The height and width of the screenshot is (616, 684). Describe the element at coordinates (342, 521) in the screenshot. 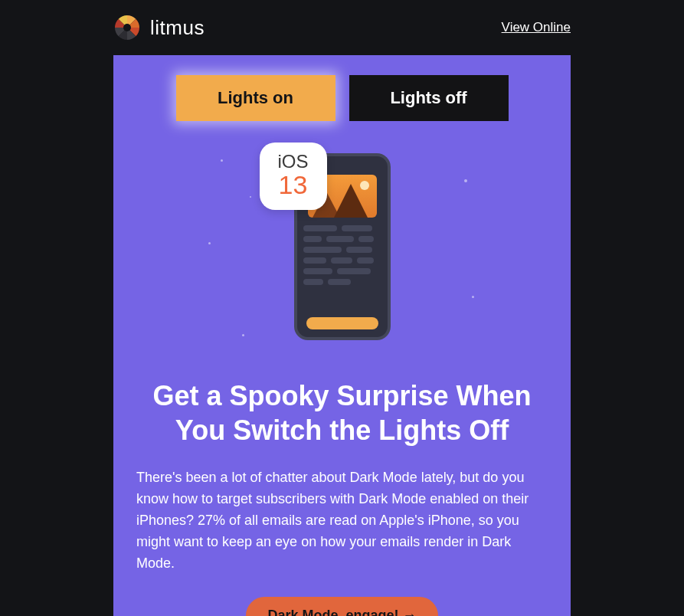

I see `body-copy: There's been a lot of chatter about Dark…` at that location.